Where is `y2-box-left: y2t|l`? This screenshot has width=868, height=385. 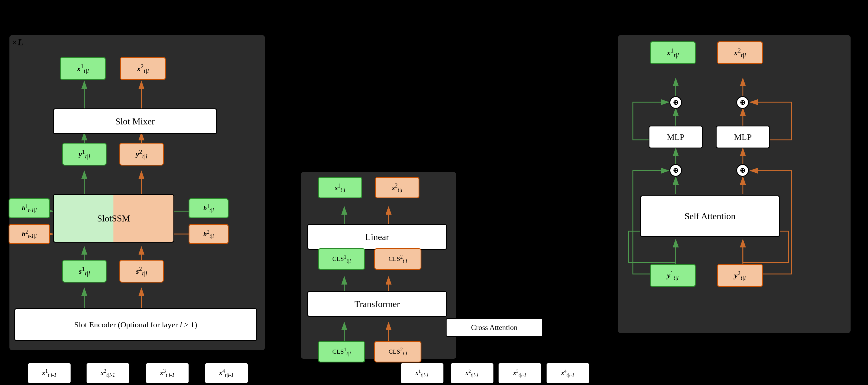
y2-box-left: y2t|l is located at coordinates (142, 154).